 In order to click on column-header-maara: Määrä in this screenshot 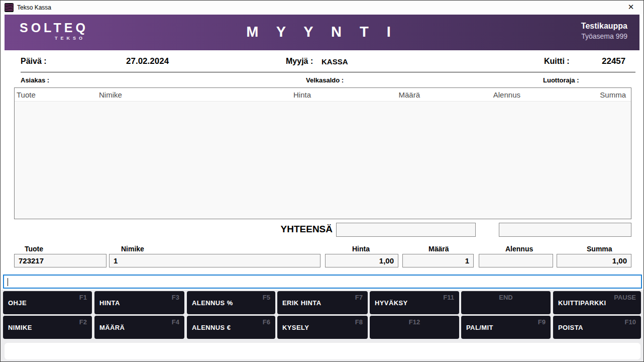, I will do `click(366, 95)`.